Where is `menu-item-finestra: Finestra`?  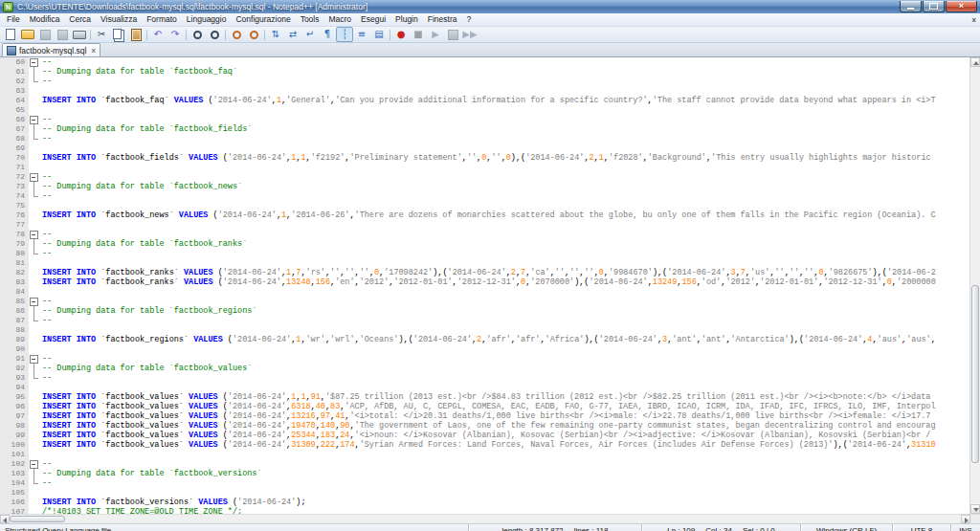 menu-item-finestra: Finestra is located at coordinates (442, 19).